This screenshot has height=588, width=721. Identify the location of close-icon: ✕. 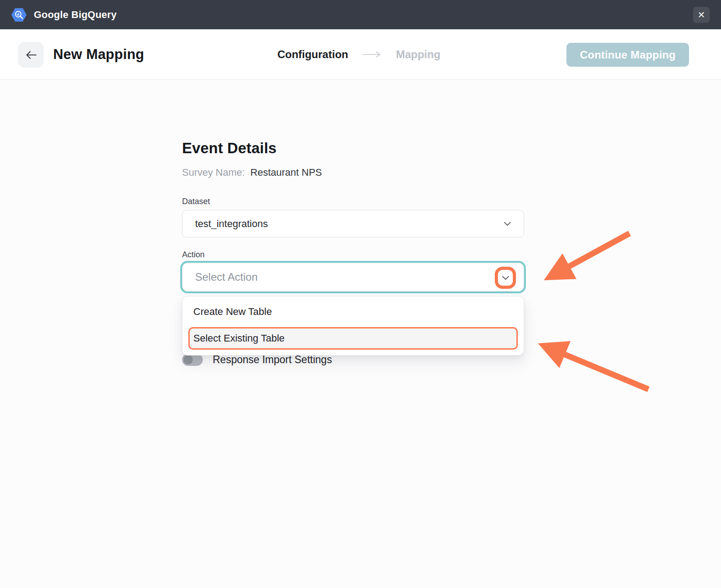
(701, 15).